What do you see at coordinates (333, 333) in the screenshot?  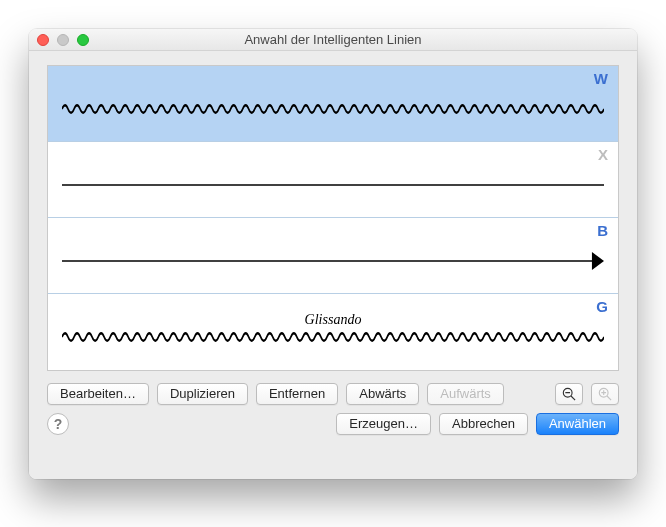 I see `line-preview: Glissando` at bounding box center [333, 333].